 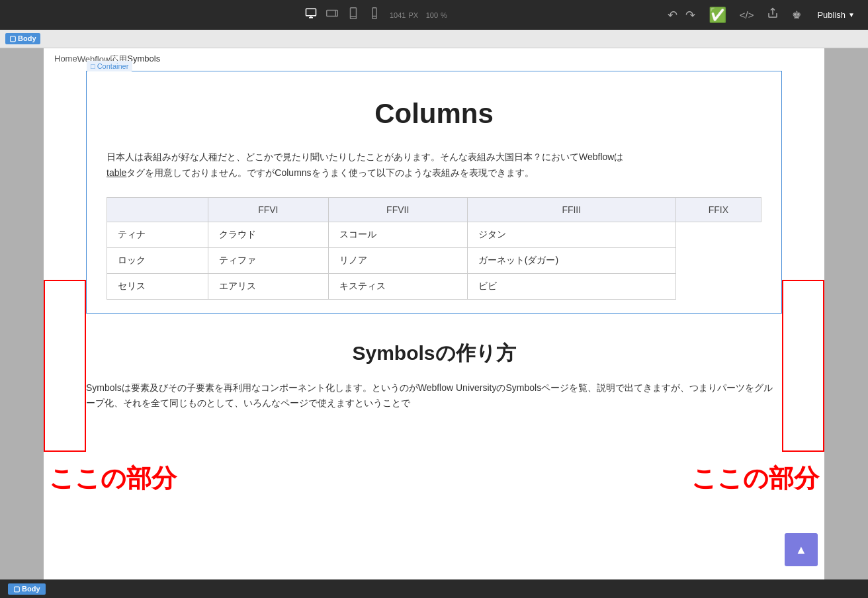 I want to click on table-cell: キスティス, so click(x=398, y=286).